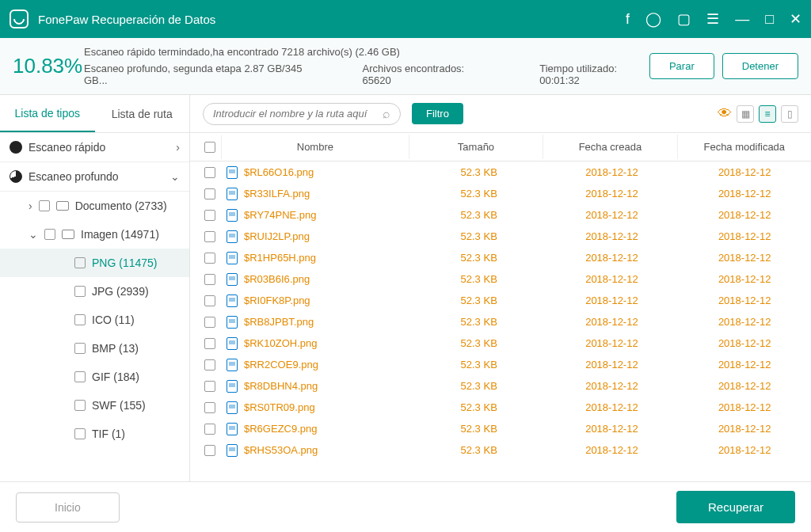 This screenshot has height=532, width=811. Describe the element at coordinates (281, 364) in the screenshot. I see `file-name: $RR2COE9.png` at that location.